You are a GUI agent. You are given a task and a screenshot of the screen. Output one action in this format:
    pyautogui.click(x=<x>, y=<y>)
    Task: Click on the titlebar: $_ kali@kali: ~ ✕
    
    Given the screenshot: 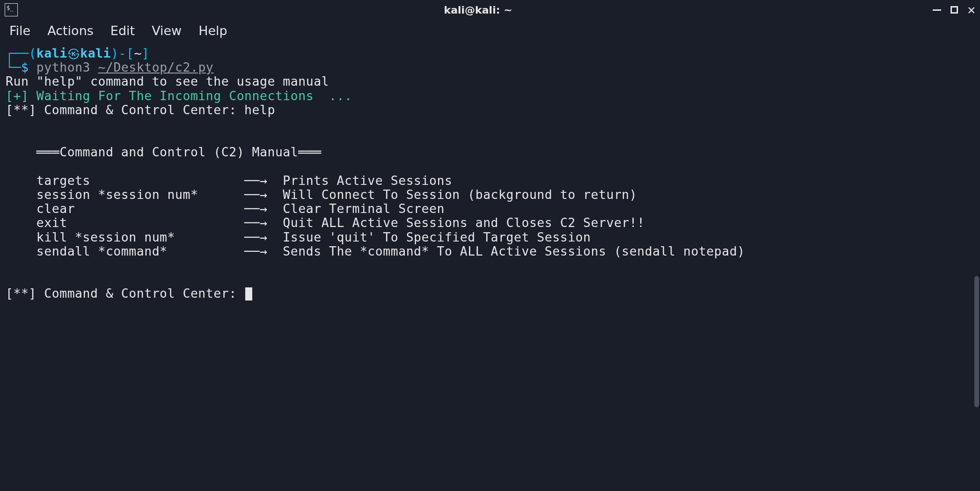 What is the action you would take?
    pyautogui.click(x=490, y=10)
    